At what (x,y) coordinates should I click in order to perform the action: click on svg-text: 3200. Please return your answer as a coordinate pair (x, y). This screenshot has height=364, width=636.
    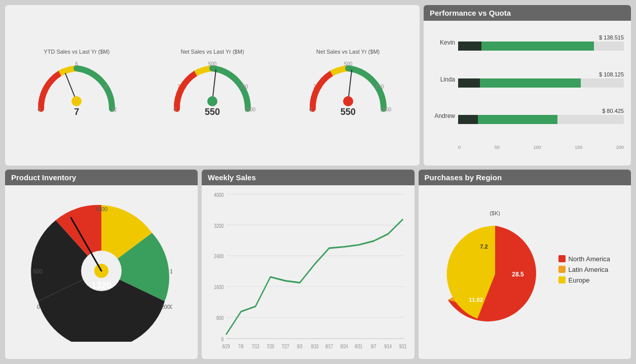
    Looking at the image, I should click on (219, 225).